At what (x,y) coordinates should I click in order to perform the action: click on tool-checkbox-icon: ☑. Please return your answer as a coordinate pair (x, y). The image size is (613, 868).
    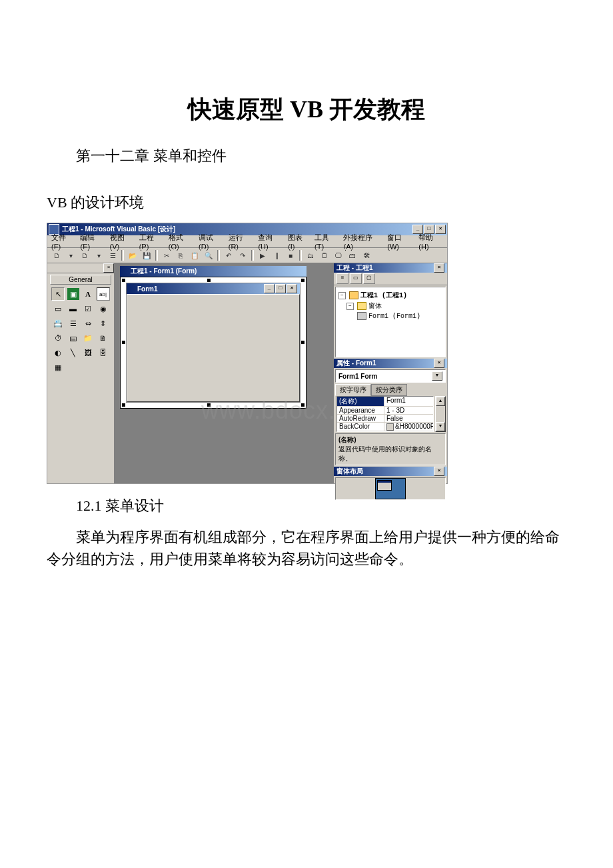
    Looking at the image, I should click on (88, 309).